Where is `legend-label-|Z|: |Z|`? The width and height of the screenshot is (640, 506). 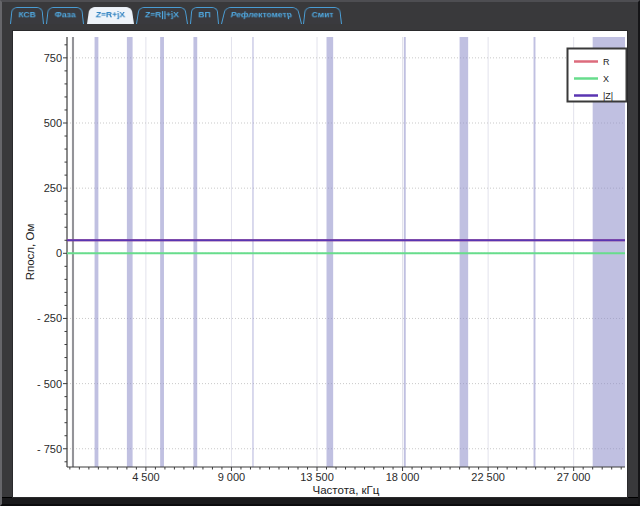
legend-label-|Z|: |Z| is located at coordinates (608, 96).